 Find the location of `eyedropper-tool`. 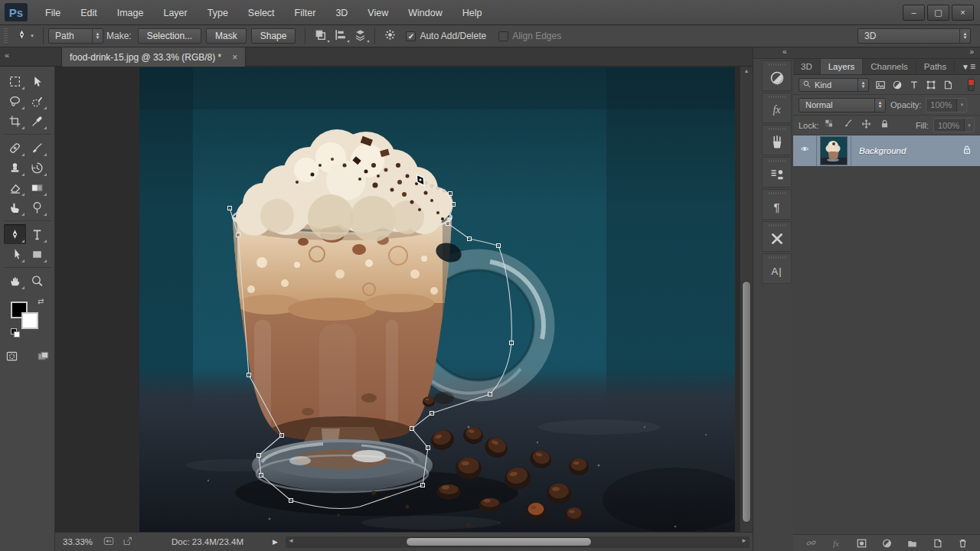

eyedropper-tool is located at coordinates (37, 121).